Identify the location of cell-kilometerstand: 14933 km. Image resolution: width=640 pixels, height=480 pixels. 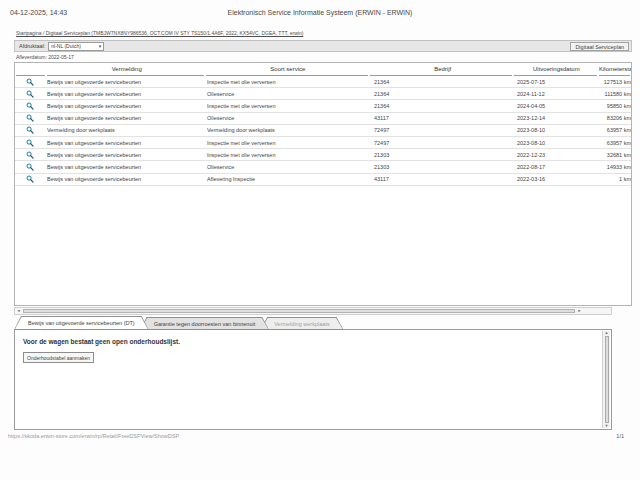
(616, 166).